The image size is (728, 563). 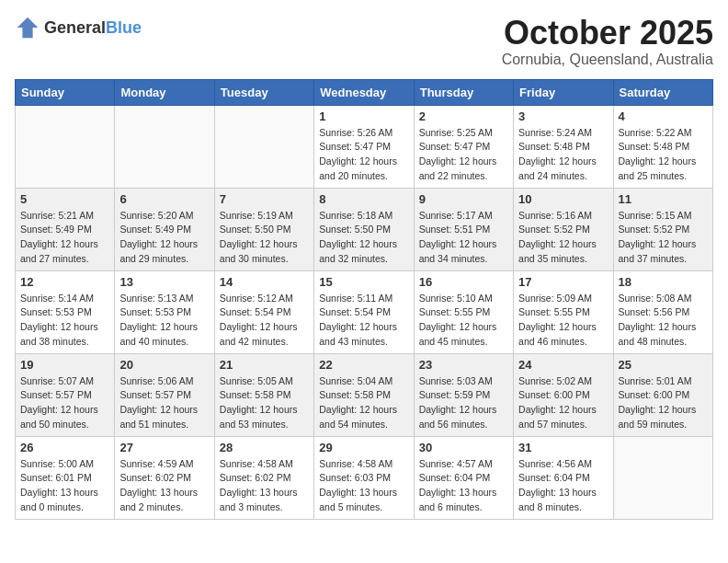 I want to click on day-info: Sunrise: 5:10 AM Sunset: 5:55 PM Dayligh…, so click(x=463, y=320).